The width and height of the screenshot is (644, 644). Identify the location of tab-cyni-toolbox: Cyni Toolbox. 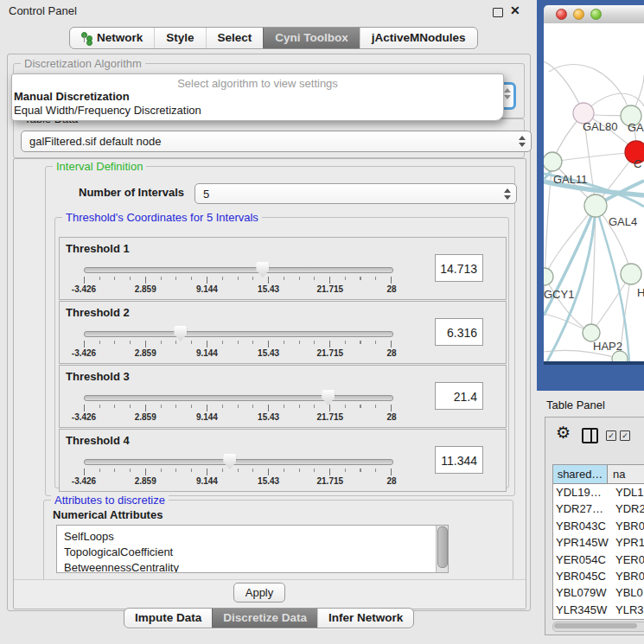
(311, 38).